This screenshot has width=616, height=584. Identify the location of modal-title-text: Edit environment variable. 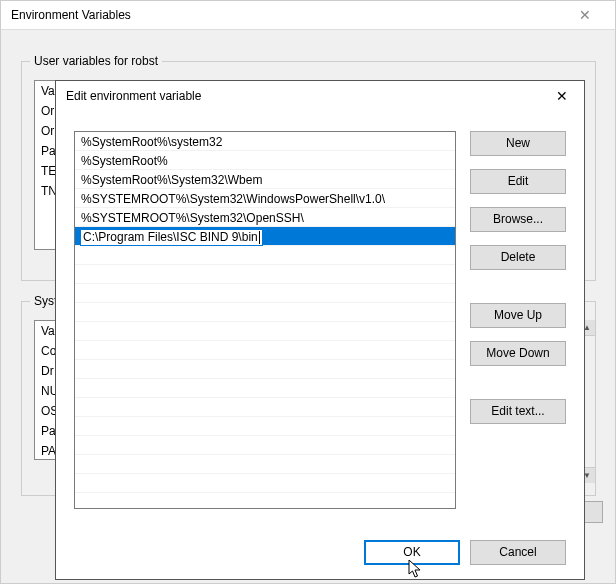
(134, 96).